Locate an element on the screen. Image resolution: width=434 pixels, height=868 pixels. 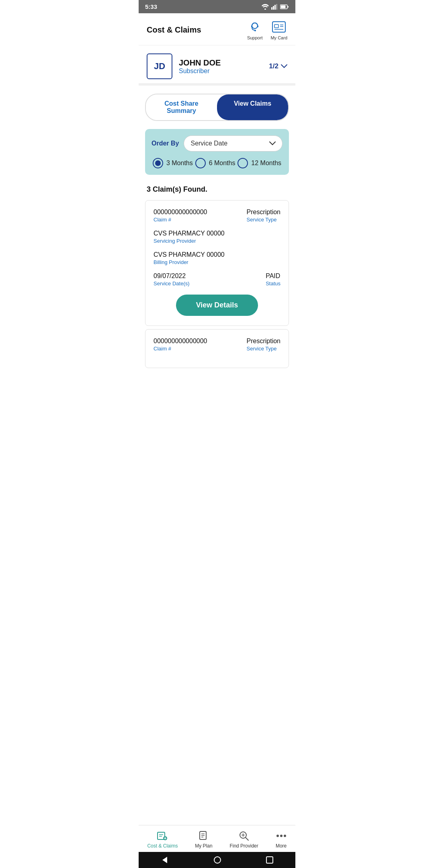
claim-row-top: 000000000000000 Claim # Prescription Ser… is located at coordinates (217, 215).